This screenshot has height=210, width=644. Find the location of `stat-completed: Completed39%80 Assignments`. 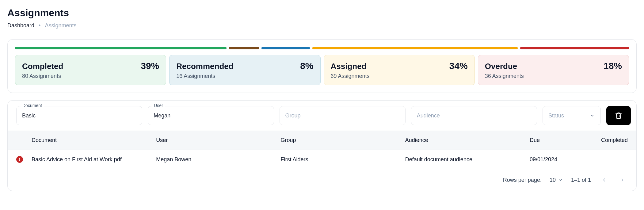

stat-completed: Completed39%80 Assignments is located at coordinates (91, 70).